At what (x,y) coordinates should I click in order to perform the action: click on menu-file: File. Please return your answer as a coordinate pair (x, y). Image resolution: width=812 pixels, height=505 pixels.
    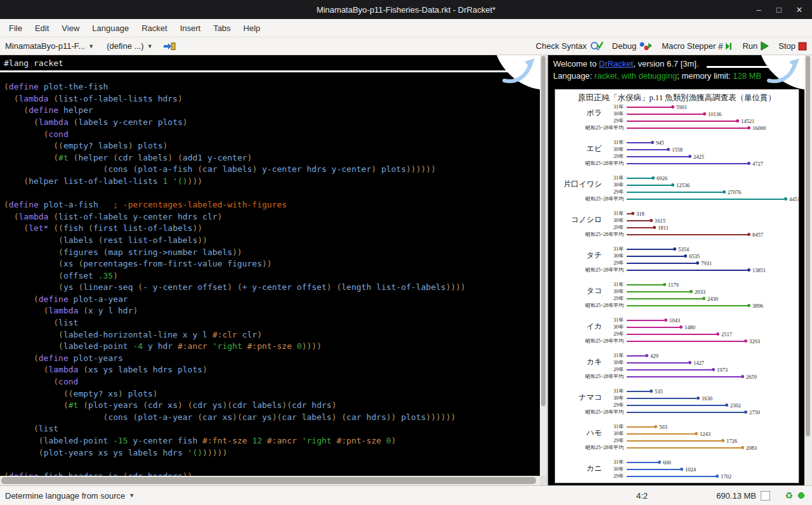
    Looking at the image, I should click on (15, 28).